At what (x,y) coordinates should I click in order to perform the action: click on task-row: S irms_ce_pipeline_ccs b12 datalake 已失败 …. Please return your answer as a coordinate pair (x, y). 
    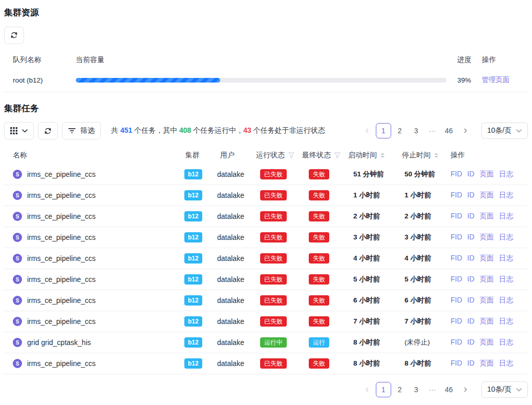
    Looking at the image, I should click on (266, 196).